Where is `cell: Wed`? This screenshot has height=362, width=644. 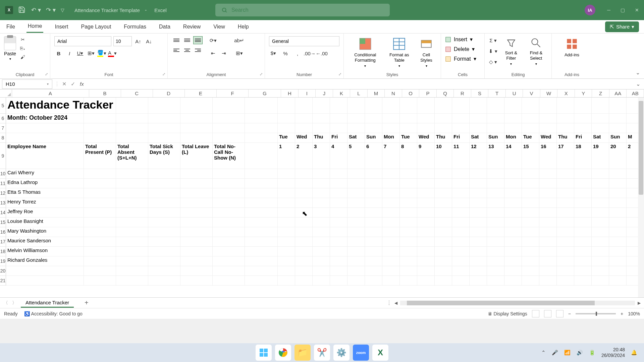
cell: Wed is located at coordinates (304, 138).